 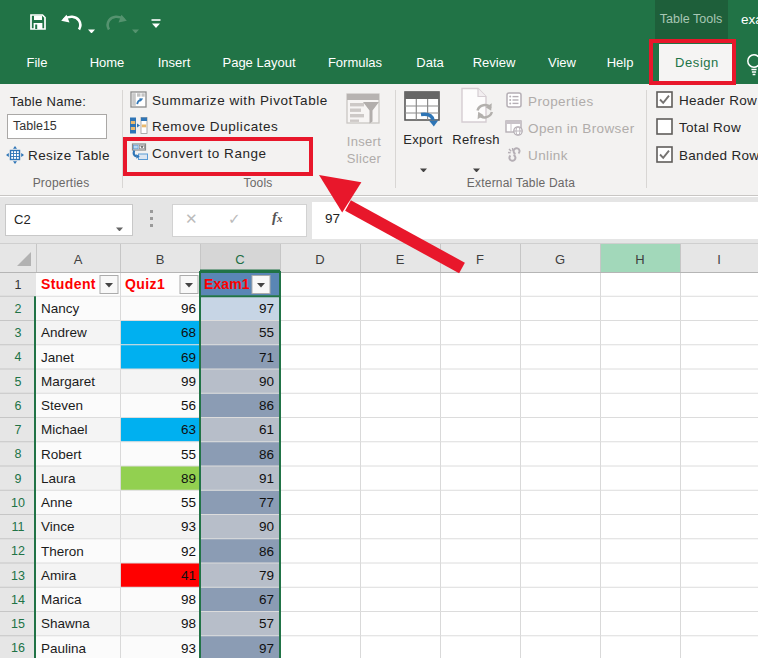 What do you see at coordinates (640, 260) in the screenshot?
I see `svg-text: H` at bounding box center [640, 260].